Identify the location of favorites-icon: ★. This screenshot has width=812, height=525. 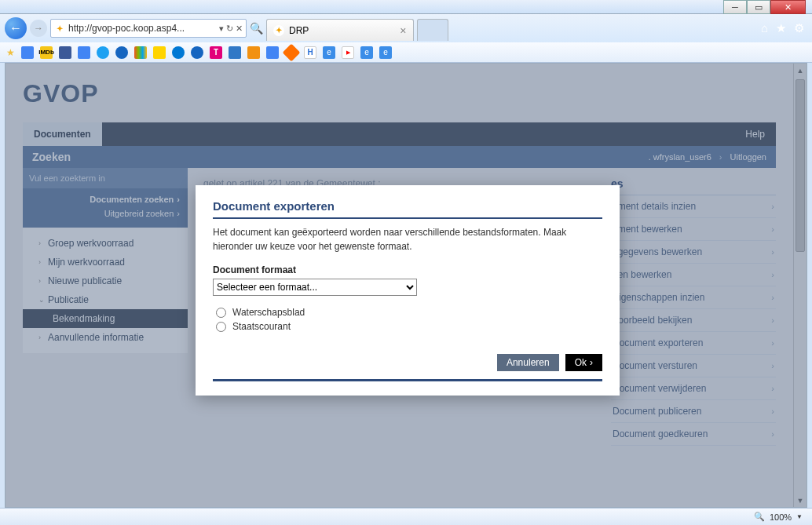
(781, 28).